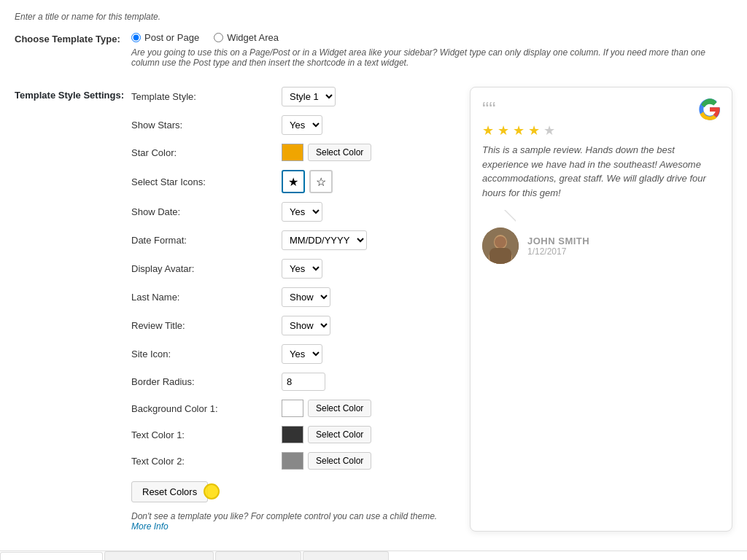 The image size is (747, 560). I want to click on text-color1-field-label: Text Color 1:, so click(204, 435).